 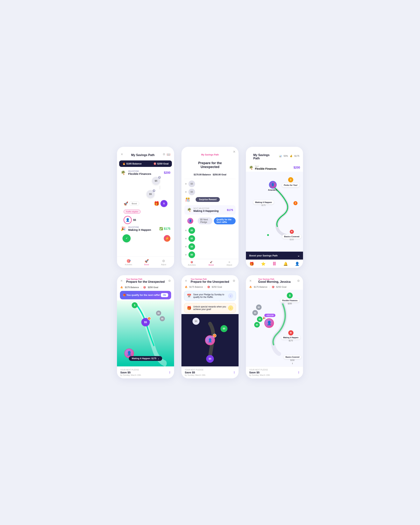 What do you see at coordinates (190, 221) in the screenshot?
I see `user-avatar-row: 👤` at bounding box center [190, 221].